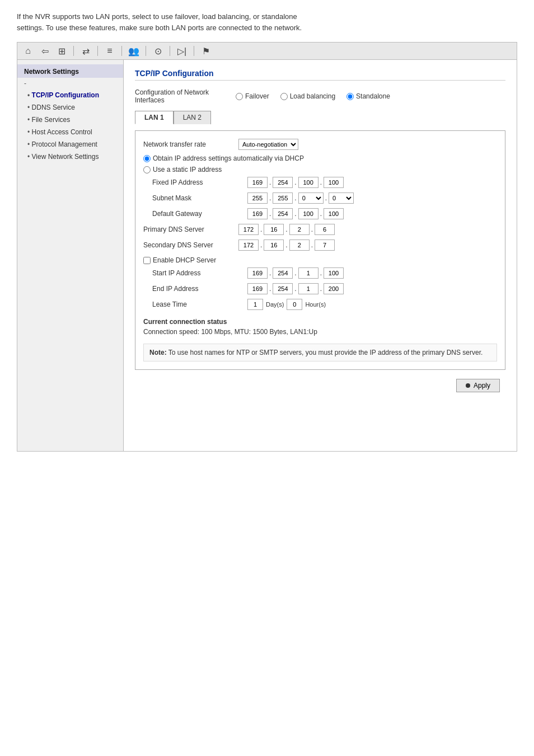 Image resolution: width=534 pixels, height=756 pixels. What do you see at coordinates (257, 273) in the screenshot?
I see `start-ip-a` at bounding box center [257, 273].